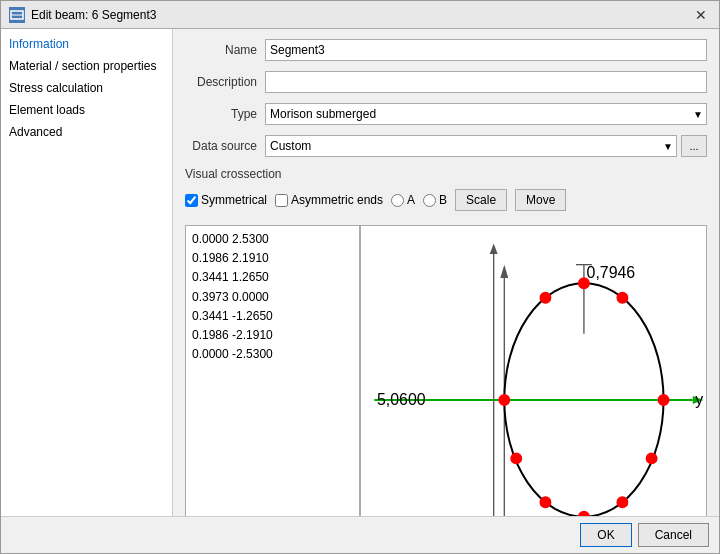 This screenshot has width=720, height=554. I want to click on sidebar-item-element-loads: Element loads, so click(86, 110).